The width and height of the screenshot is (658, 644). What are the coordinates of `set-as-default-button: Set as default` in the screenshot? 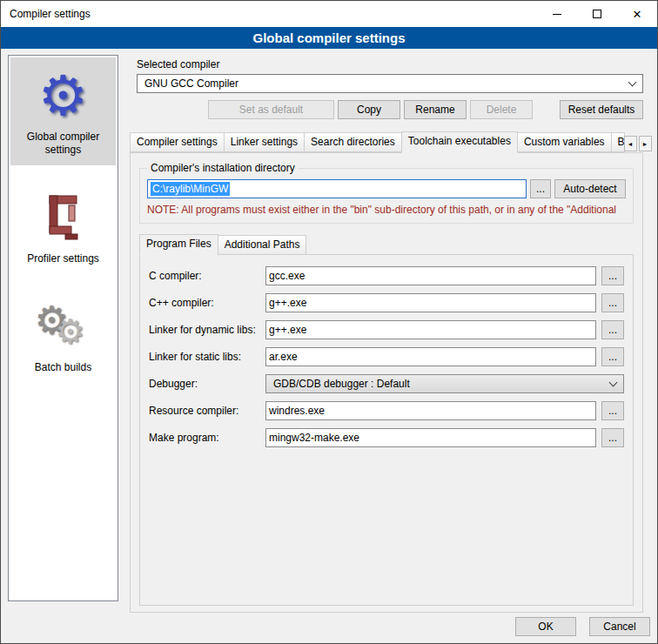 It's located at (272, 110).